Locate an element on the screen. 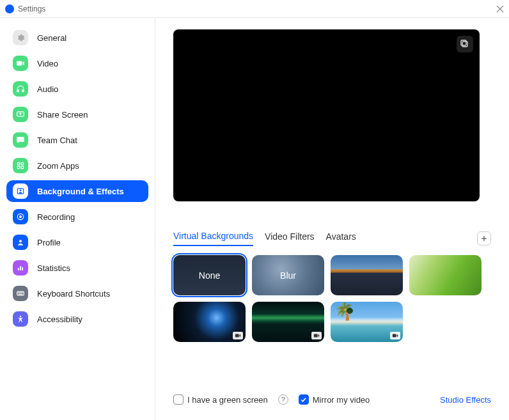 The width and height of the screenshot is (509, 420). close-button is located at coordinates (500, 9).